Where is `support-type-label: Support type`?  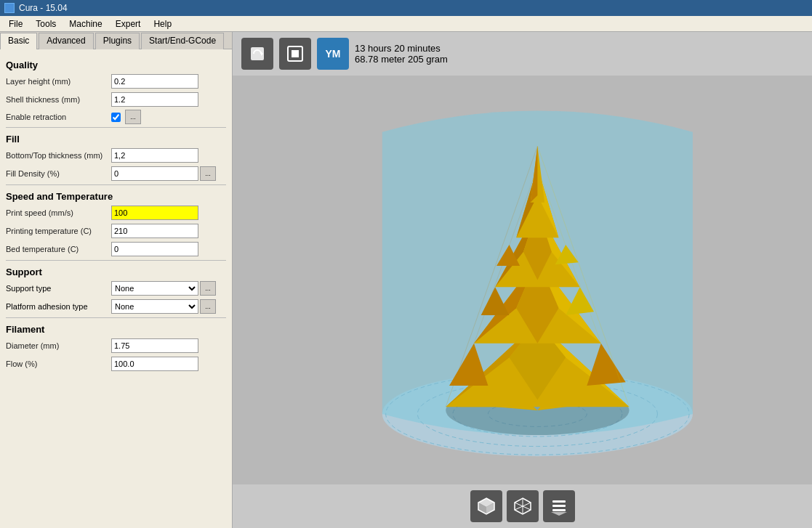
support-type-label: Support type is located at coordinates (58, 288).